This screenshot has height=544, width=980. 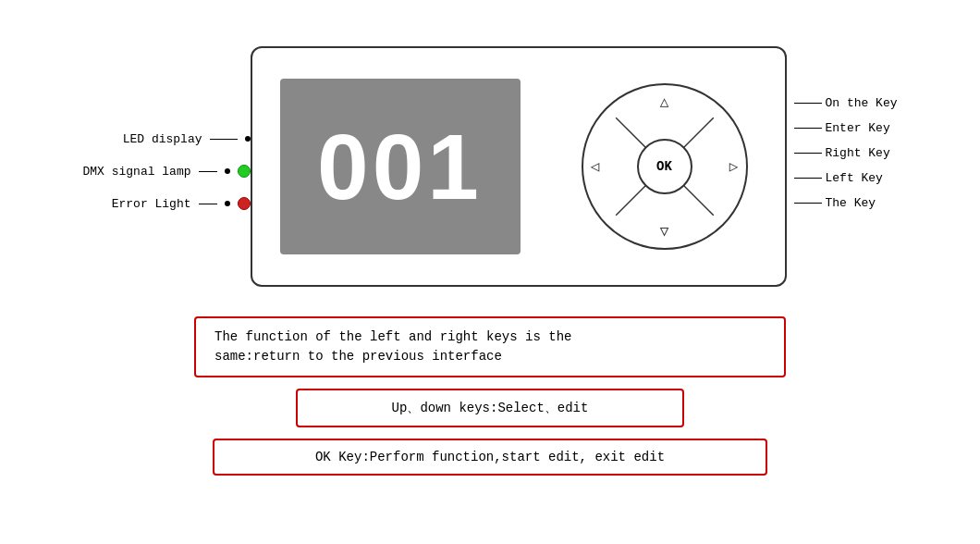 What do you see at coordinates (244, 171) in the screenshot?
I see `dmx-green-dot` at bounding box center [244, 171].